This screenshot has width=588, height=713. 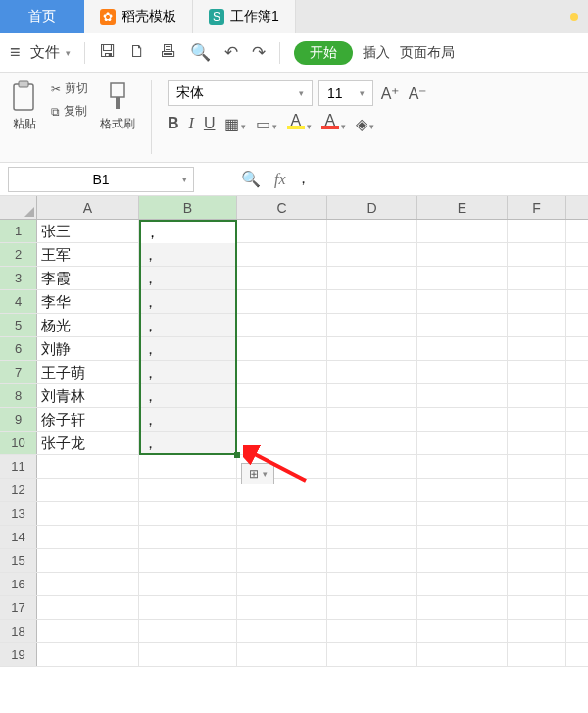 I want to click on print-icon: 🖶, so click(x=169, y=53).